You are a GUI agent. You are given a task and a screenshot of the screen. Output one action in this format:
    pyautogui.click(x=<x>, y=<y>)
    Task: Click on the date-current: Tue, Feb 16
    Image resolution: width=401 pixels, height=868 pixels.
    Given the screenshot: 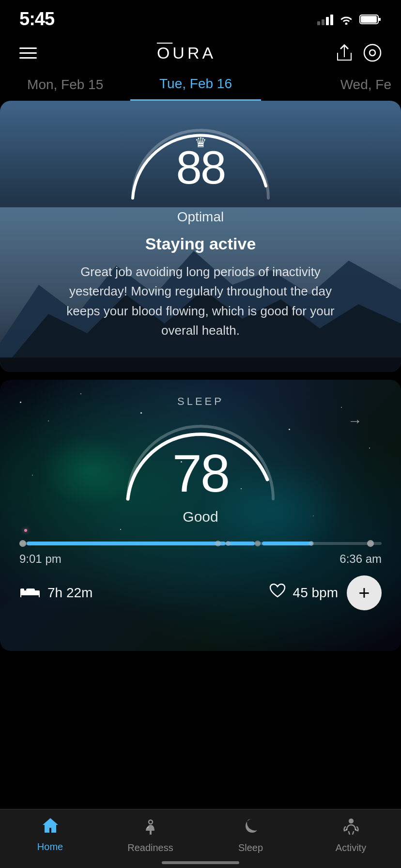 What is the action you would take?
    pyautogui.click(x=196, y=85)
    